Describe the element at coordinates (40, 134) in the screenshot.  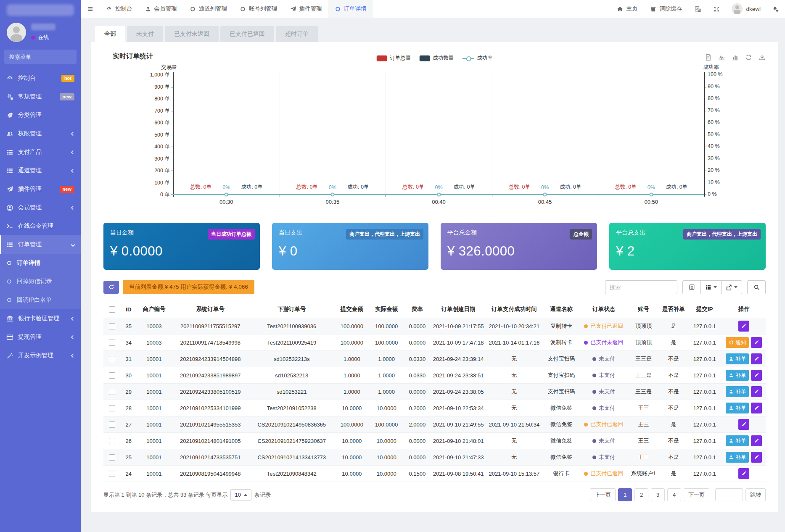
I see `sidebar-item-3: 权限管理` at that location.